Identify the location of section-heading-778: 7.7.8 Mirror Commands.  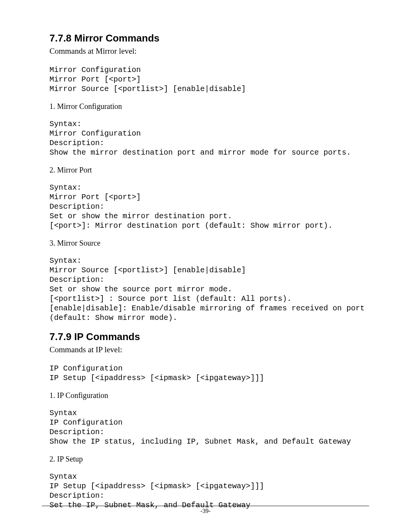
(206, 38).